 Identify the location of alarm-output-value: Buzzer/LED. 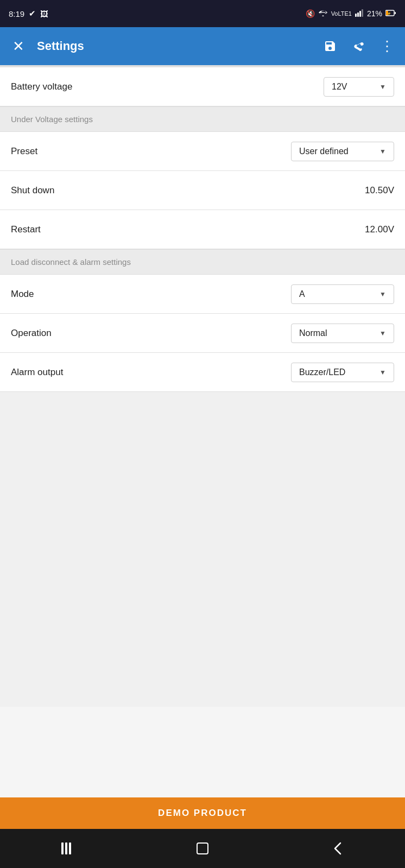
(322, 372).